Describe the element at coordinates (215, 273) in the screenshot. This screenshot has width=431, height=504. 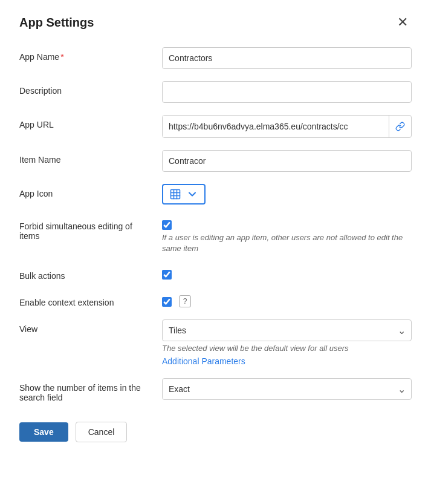
I see `bulk-actions-row: Bulk actions` at that location.